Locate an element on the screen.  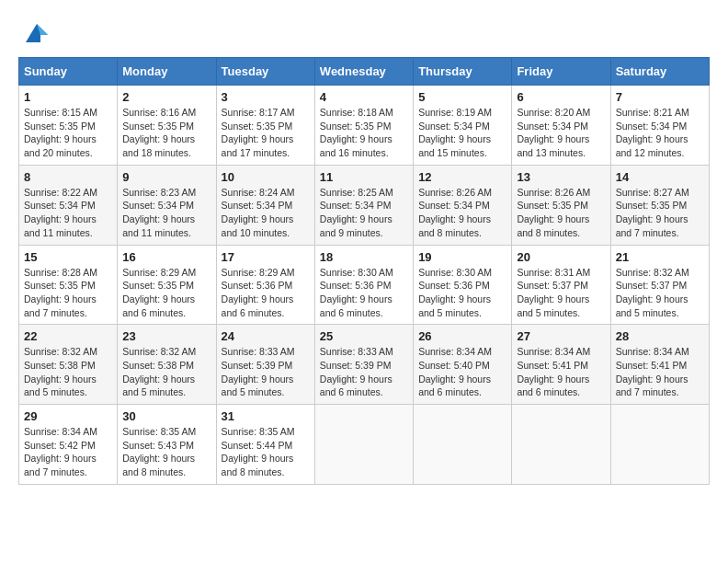
calendar-cell: 8Sunrise: 8:22 AMSunset: 5:34 PMDaylight… is located at coordinates (68, 204).